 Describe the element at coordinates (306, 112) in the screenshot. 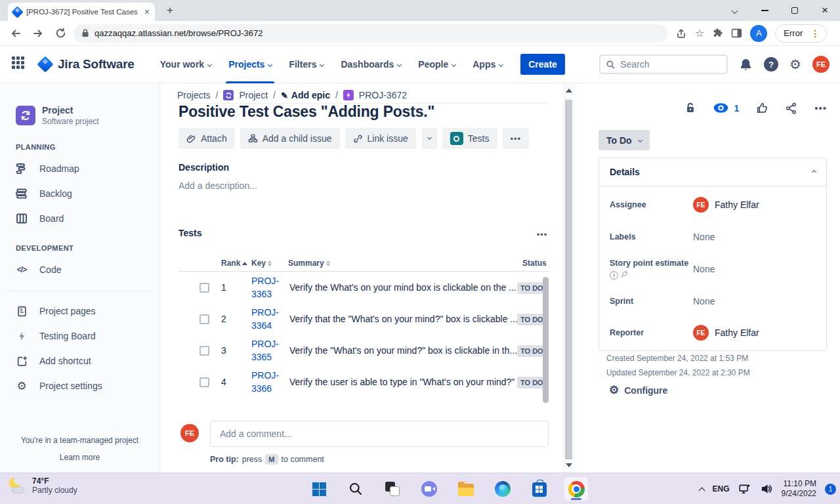

I see `issue-title: Positive Test Cases "Adding Posts."` at that location.